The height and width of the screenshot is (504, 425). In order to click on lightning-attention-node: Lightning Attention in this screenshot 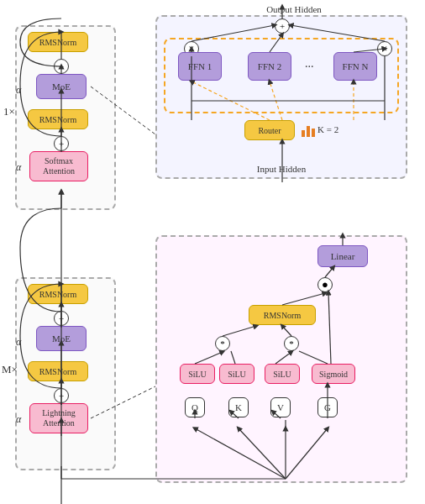, I will do `click(59, 418)`.